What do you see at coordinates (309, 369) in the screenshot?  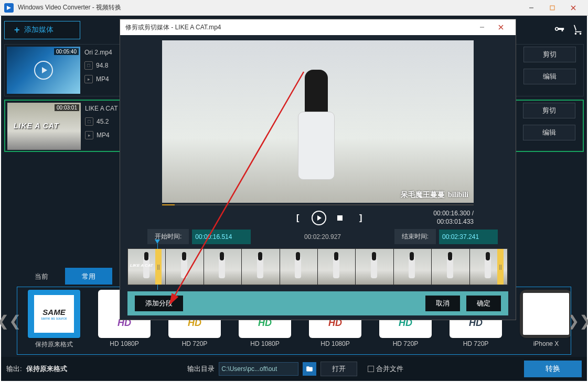 I see `browse-button` at bounding box center [309, 369].